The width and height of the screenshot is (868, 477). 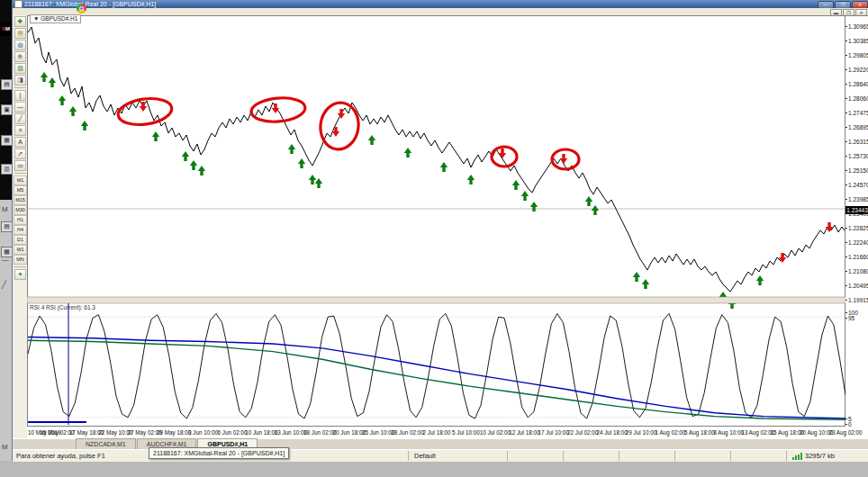 I want to click on horizontal-line-icon: —, so click(x=20, y=107).